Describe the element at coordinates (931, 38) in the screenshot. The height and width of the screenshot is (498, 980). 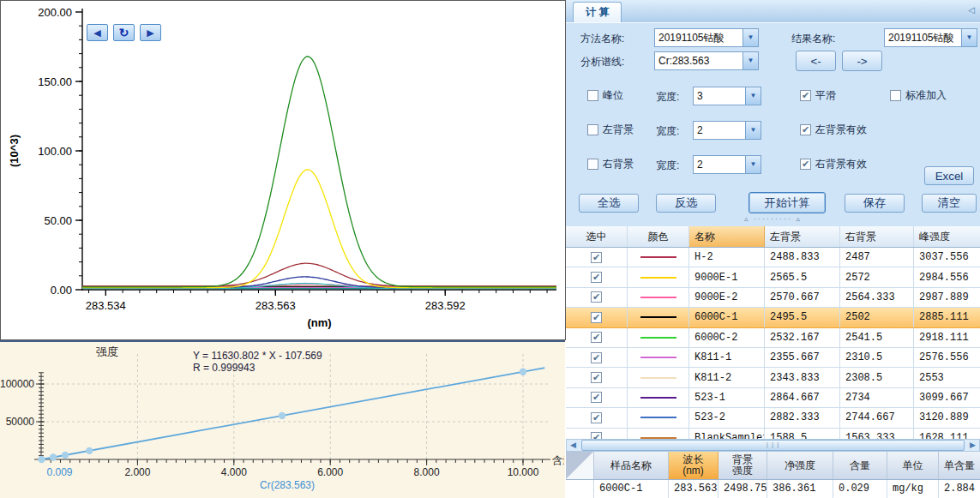
I see `result-select: 20191105钴酸 ▼` at that location.